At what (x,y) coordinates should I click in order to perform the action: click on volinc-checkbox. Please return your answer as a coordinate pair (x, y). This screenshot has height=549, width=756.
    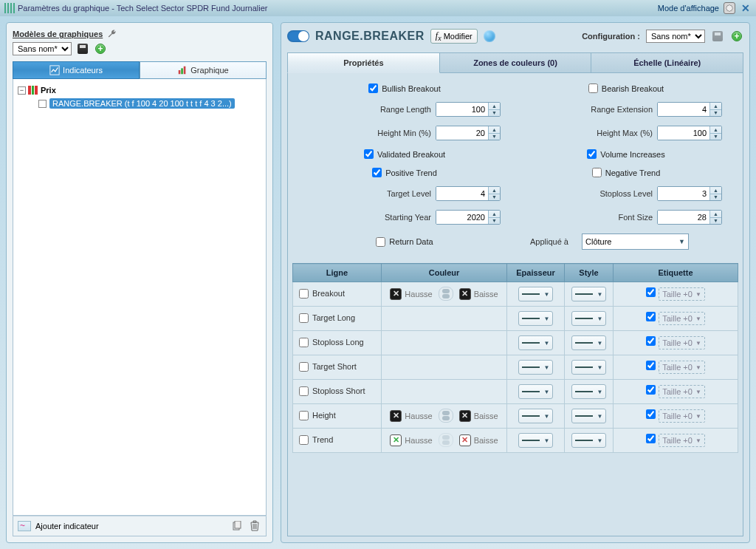
    Looking at the image, I should click on (592, 154).